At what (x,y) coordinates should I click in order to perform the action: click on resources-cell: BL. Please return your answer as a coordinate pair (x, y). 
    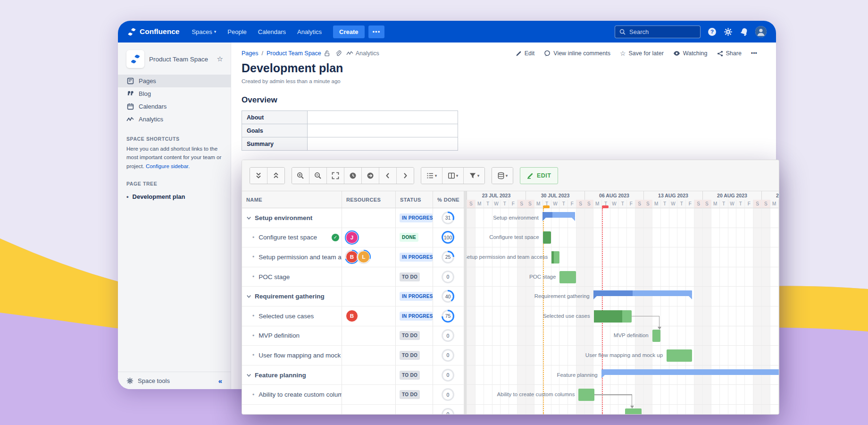
    Looking at the image, I should click on (369, 257).